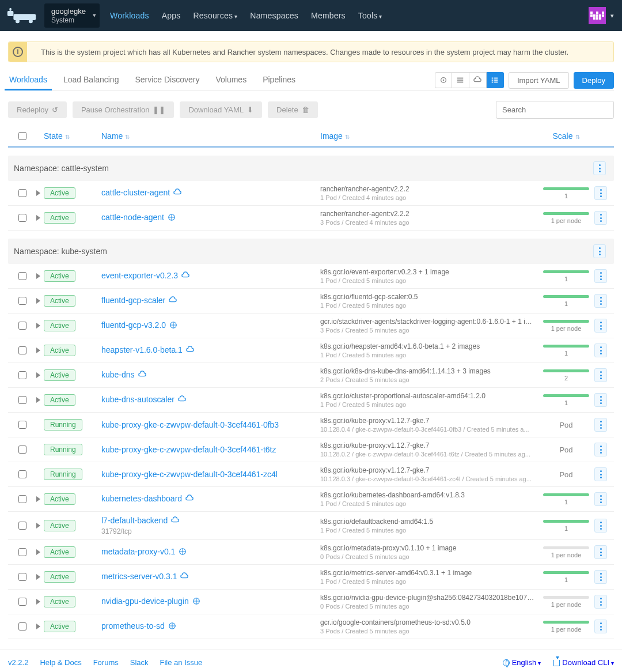 Image resolution: width=622 pixels, height=672 pixels. Describe the element at coordinates (495, 80) in the screenshot. I see `view-tree-button` at that location.